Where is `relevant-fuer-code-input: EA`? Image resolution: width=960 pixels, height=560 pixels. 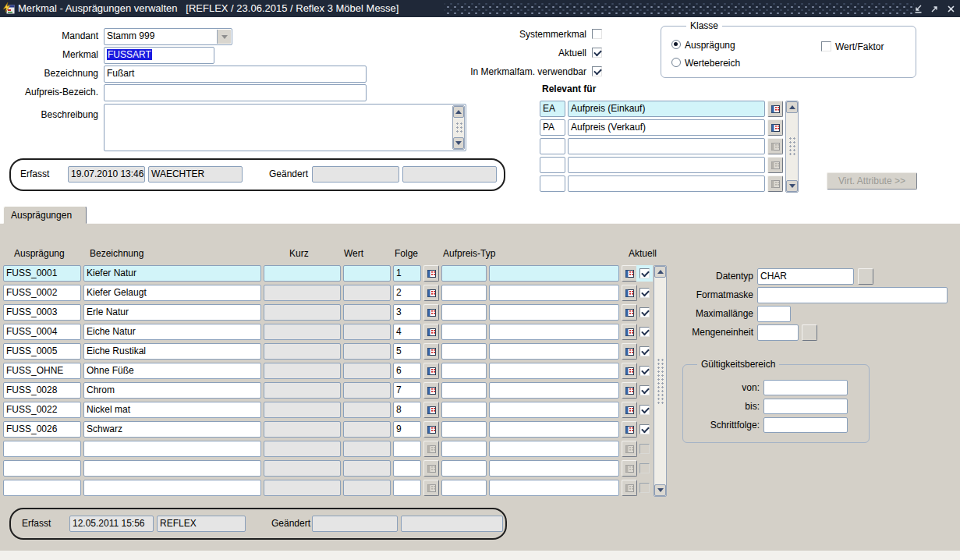 relevant-fuer-code-input: EA is located at coordinates (552, 109).